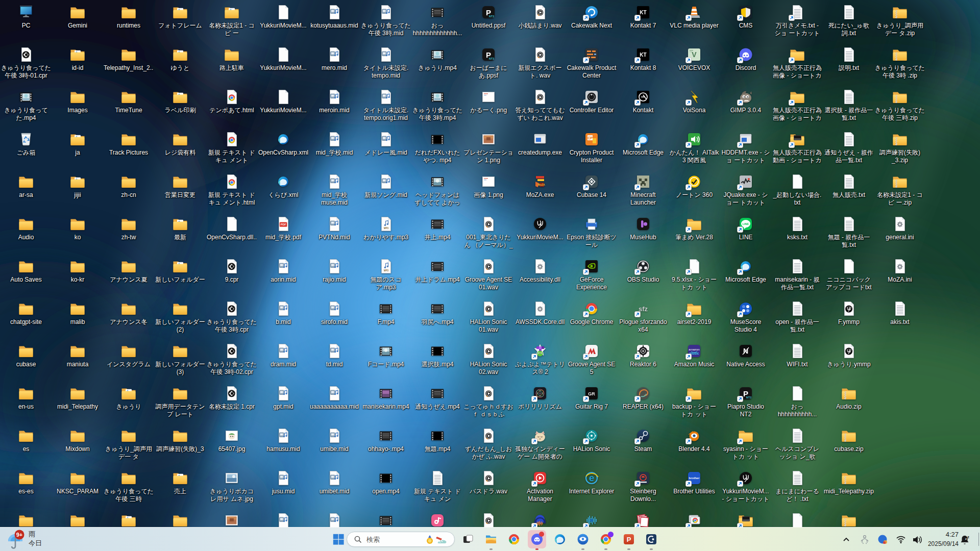 The height and width of the screenshot is (551, 980). What do you see at coordinates (284, 224) in the screenshot?
I see `svg-text: PDF` at bounding box center [284, 224].